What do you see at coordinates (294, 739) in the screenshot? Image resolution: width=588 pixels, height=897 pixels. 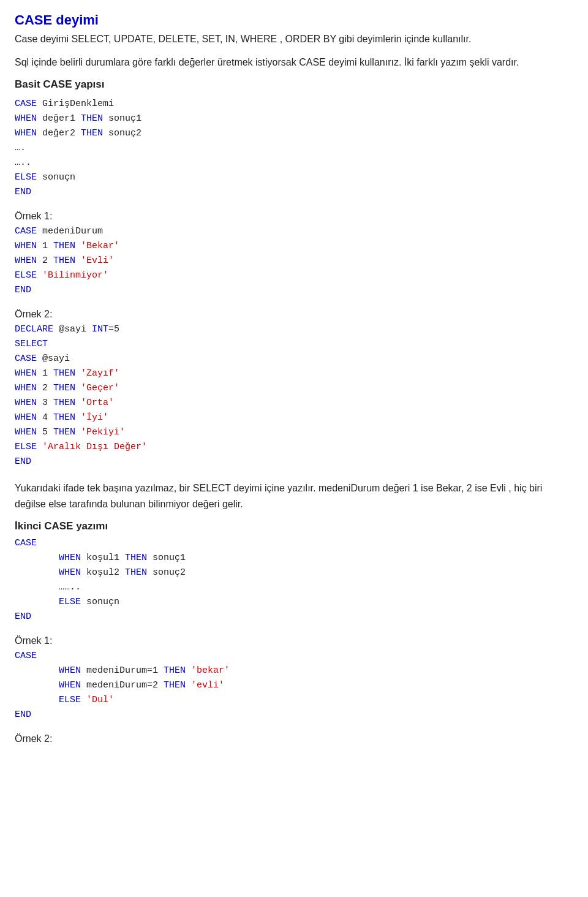 I see `example2b-label: Örnek 2:` at bounding box center [294, 739].